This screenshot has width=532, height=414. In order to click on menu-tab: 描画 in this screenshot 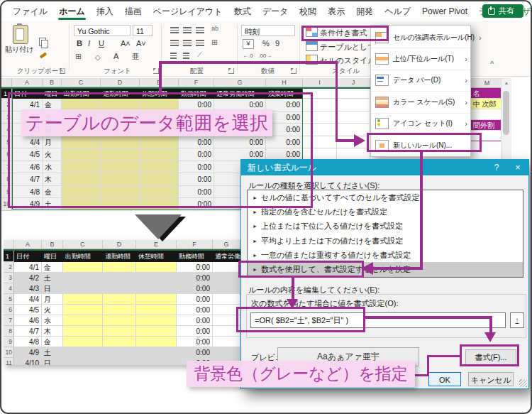, I will do `click(133, 11)`.